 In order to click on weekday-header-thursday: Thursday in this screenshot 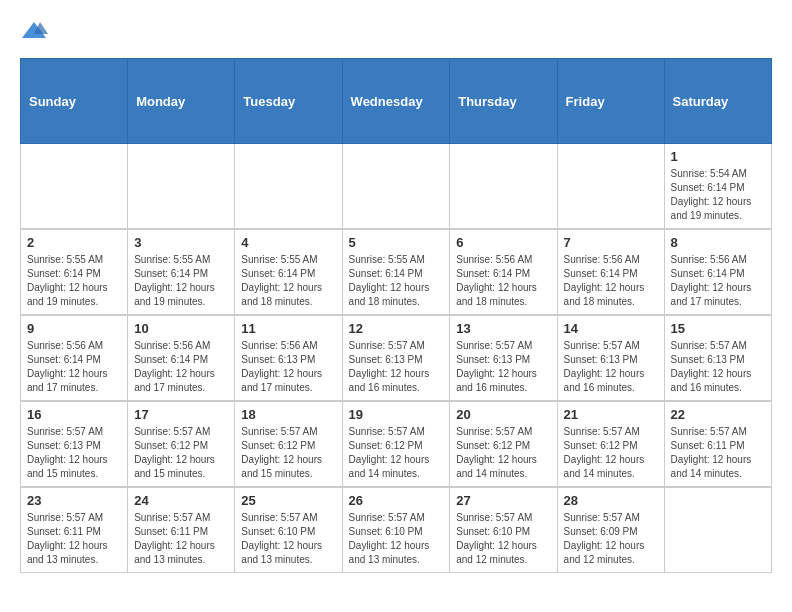, I will do `click(504, 102)`.